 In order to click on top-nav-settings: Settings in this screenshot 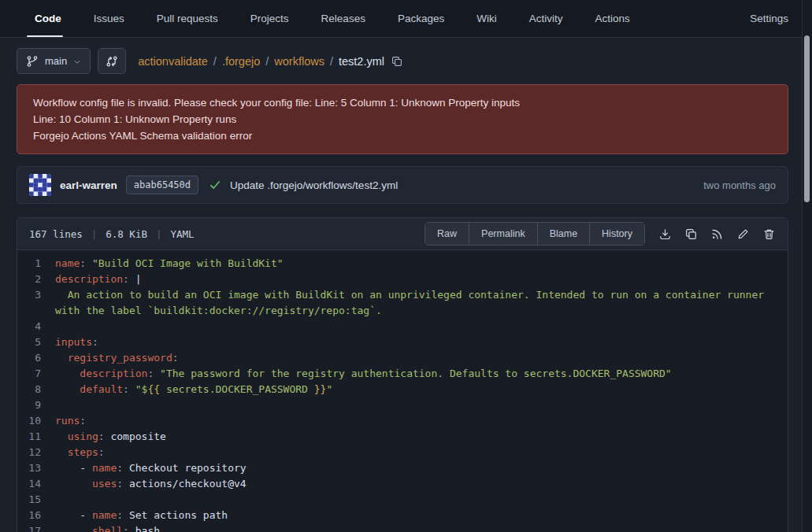, I will do `click(766, 19)`.